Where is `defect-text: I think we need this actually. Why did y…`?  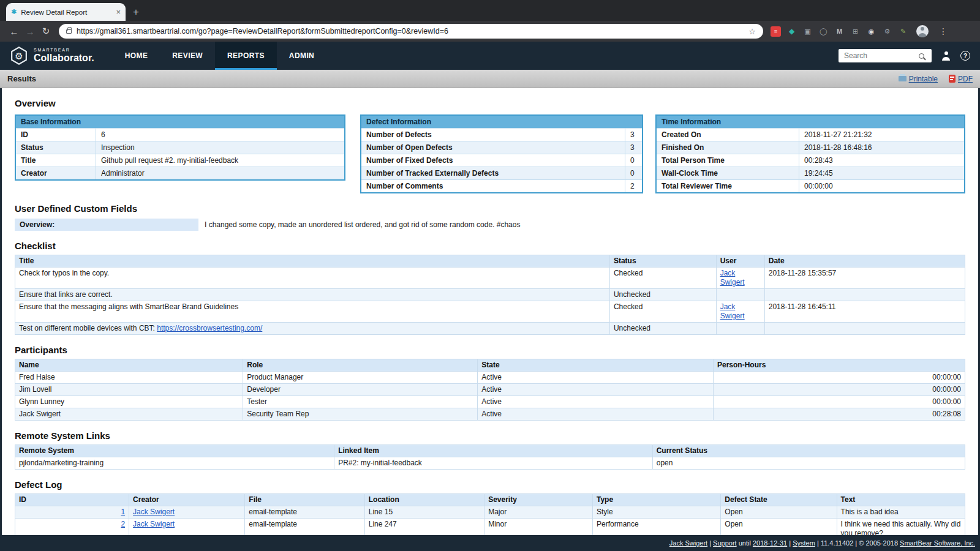
defect-text: I think we need this actually. Why did y… is located at coordinates (900, 527).